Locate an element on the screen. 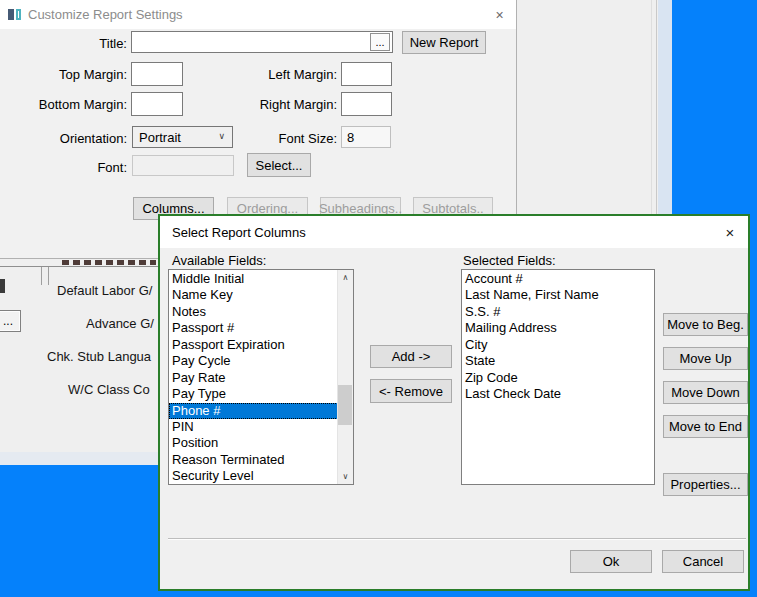 Image resolution: width=757 pixels, height=597 pixels. left-margin-input is located at coordinates (366, 74).